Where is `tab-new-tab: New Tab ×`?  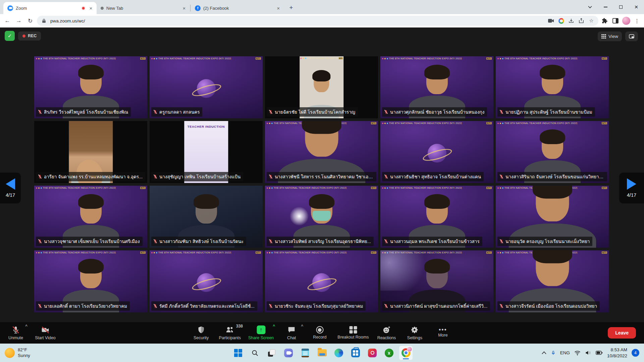
tab-new-tab: New Tab × is located at coordinates (143, 8).